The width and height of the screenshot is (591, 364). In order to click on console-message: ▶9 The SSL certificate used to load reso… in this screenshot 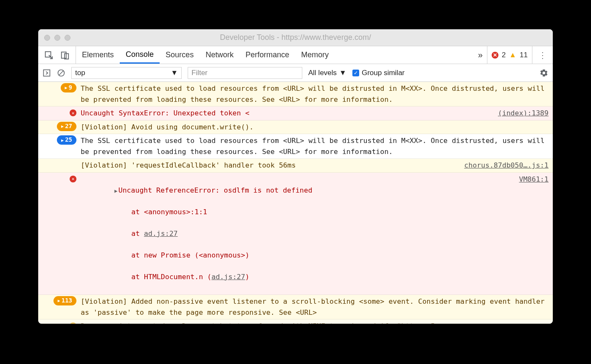, I will do `click(296, 94)`.